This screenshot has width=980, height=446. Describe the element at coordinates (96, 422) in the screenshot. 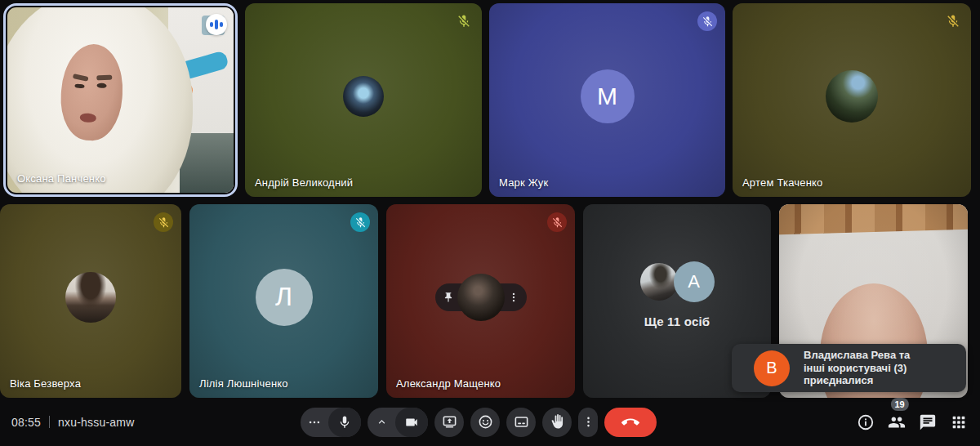

I see `meeting-code-label: nxu-hssu-amw` at that location.